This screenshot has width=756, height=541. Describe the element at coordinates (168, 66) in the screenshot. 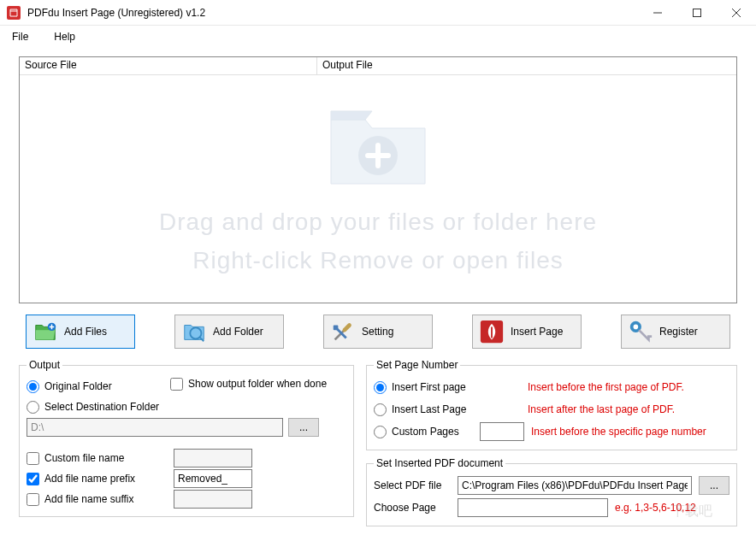

I see `col-source: Source File` at that location.